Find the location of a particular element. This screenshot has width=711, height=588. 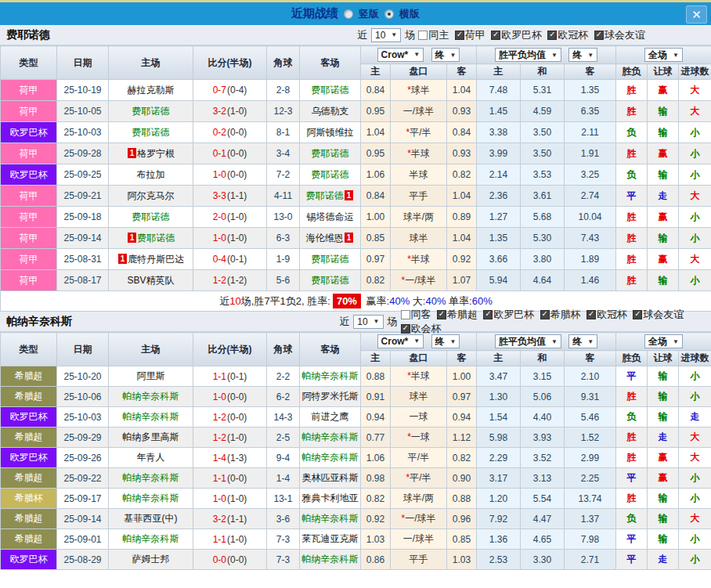

corner-count: 1-9 is located at coordinates (283, 260).